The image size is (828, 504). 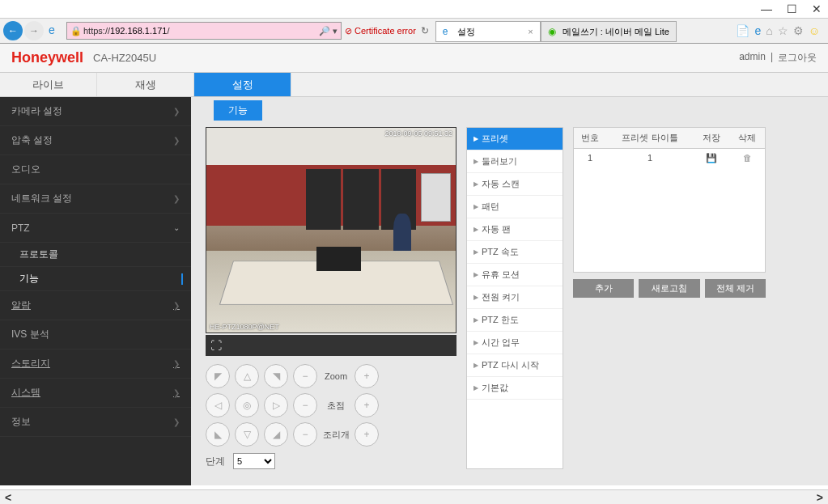 I want to click on ptz-down-right-button: ◢, so click(x=276, y=434).